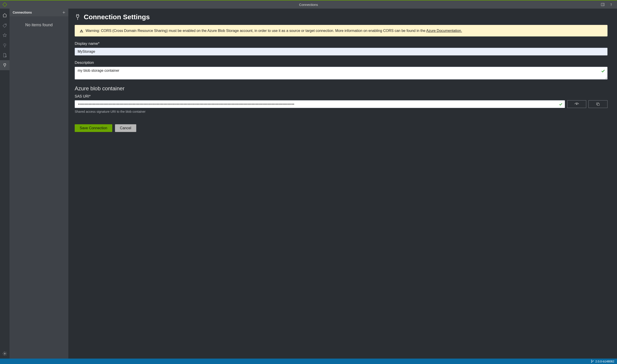  What do you see at coordinates (308, 5) in the screenshot?
I see `window-title: Connections` at bounding box center [308, 5].